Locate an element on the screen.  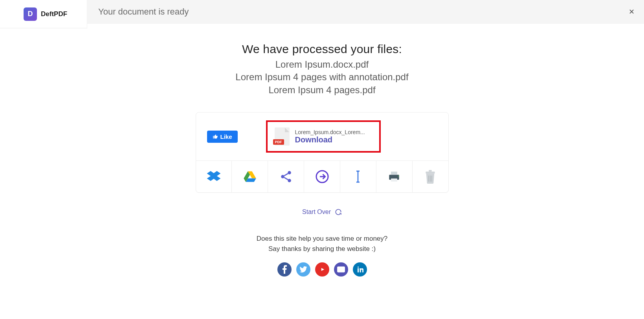
processed-file: Lorem Ipsum 4 pages.pdf is located at coordinates (322, 90).